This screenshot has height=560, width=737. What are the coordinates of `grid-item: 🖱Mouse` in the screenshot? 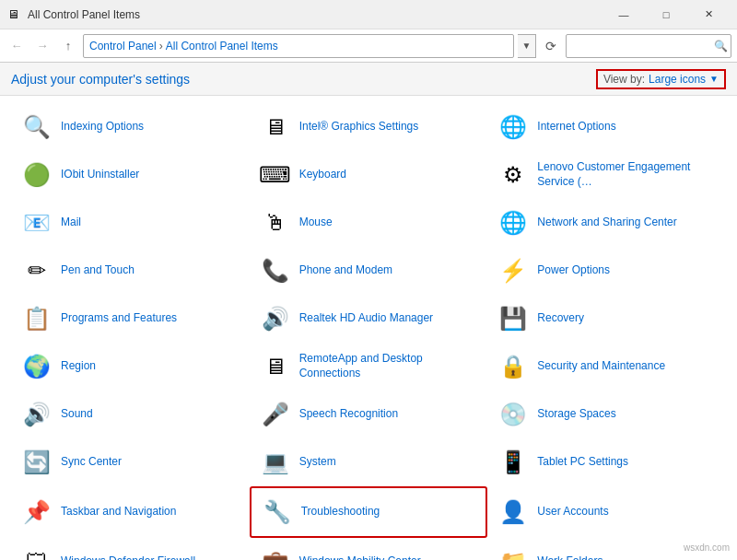 It's located at (368, 223).